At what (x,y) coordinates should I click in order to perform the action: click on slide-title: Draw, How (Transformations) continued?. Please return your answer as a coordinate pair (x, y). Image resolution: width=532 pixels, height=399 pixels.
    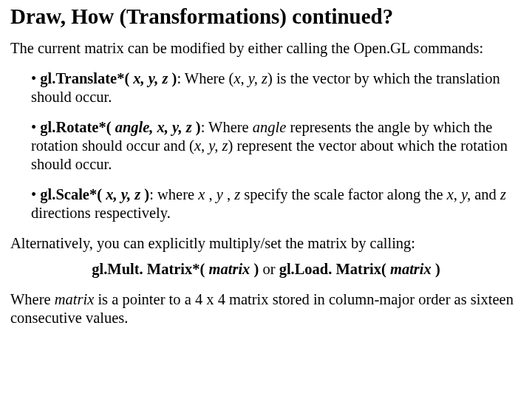
    Looking at the image, I should click on (266, 16).